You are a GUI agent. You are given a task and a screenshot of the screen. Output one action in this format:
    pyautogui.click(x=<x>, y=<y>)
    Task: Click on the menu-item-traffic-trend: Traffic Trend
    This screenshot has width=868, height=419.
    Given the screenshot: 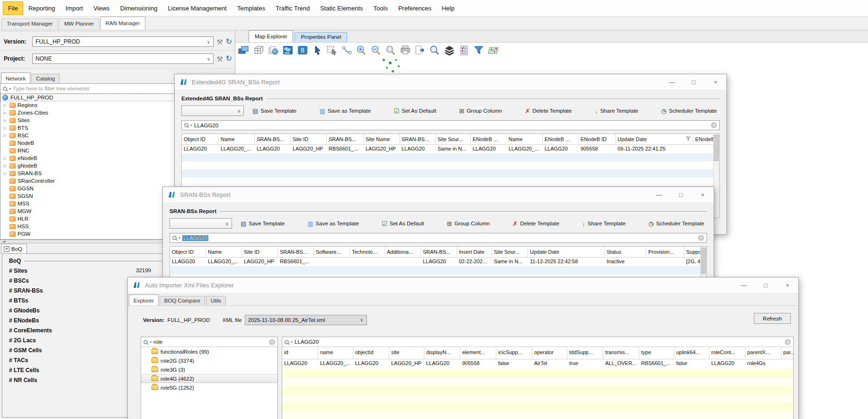 What is the action you would take?
    pyautogui.click(x=293, y=9)
    